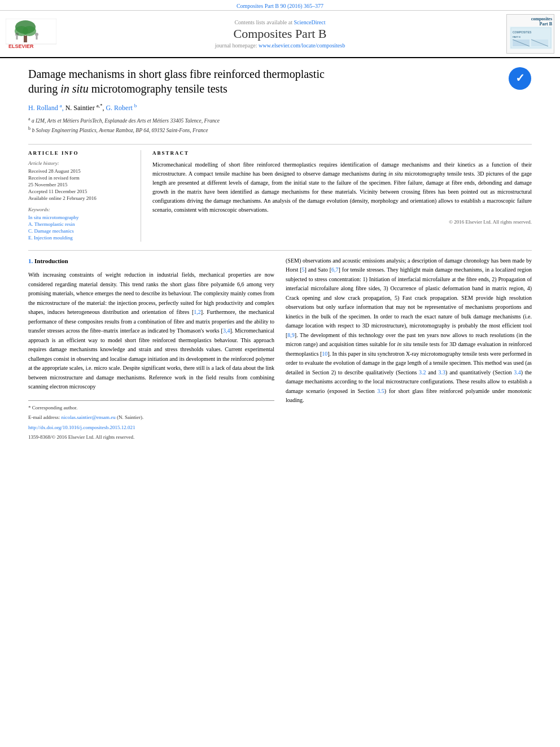  I want to click on section-divider, so click(280, 251).